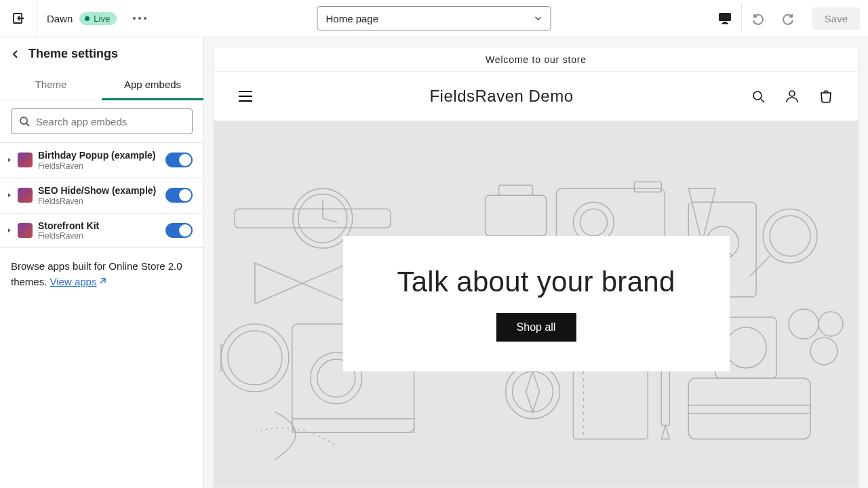 Image resolution: width=868 pixels, height=488 pixels. What do you see at coordinates (836, 19) in the screenshot?
I see `save-button: Save` at bounding box center [836, 19].